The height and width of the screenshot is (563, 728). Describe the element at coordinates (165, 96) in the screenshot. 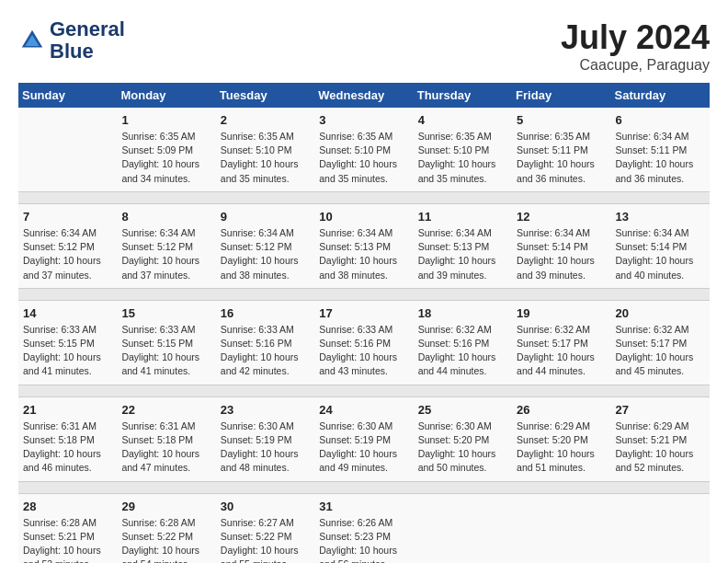

I see `weekday-header: Monday` at that location.